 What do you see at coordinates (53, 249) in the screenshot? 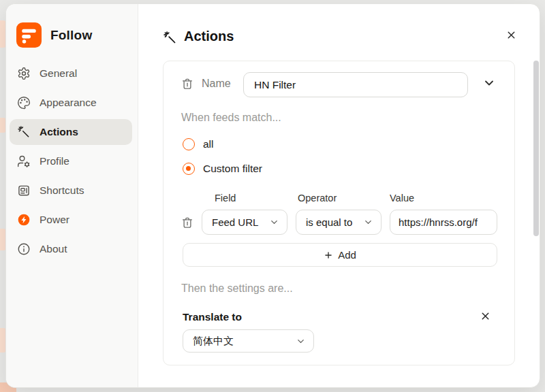
I see `sidebar-item-label: About` at bounding box center [53, 249].